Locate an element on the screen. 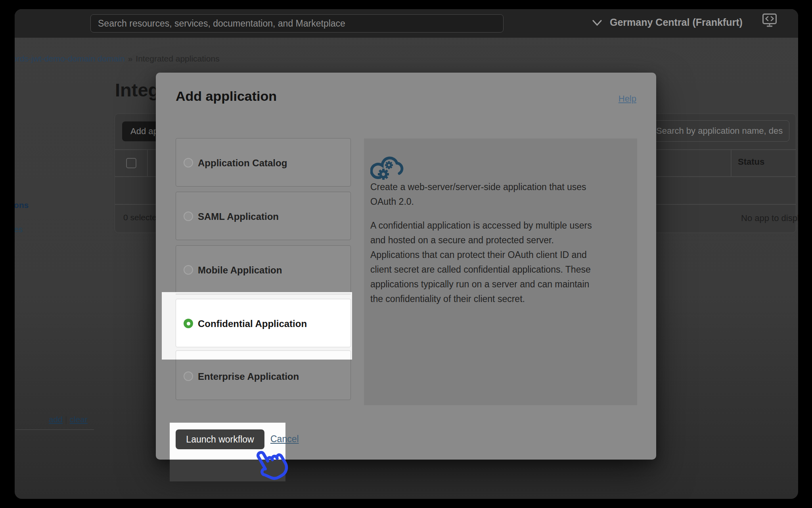 Image resolution: width=812 pixels, height=508 pixels. select-all-checkbox is located at coordinates (131, 163).